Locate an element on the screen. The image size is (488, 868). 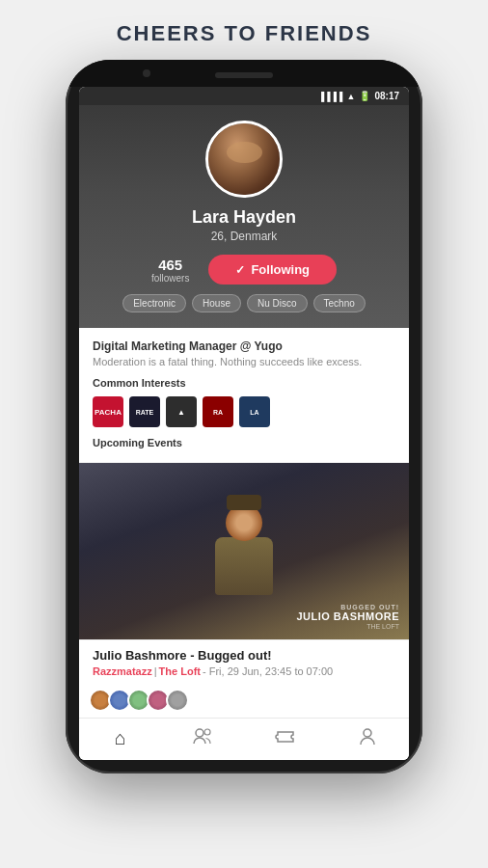
bio-job: Digital Marketing Manager @ Yugo is located at coordinates (244, 346).